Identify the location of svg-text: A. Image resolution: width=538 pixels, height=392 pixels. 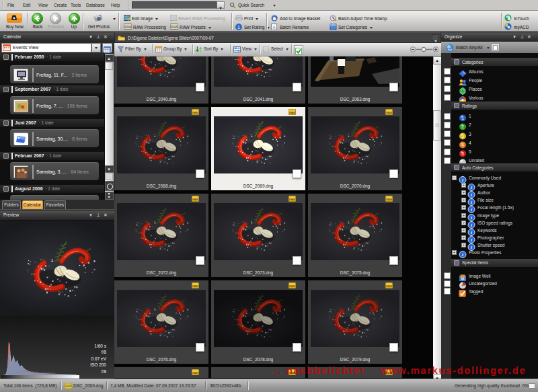
(274, 28).